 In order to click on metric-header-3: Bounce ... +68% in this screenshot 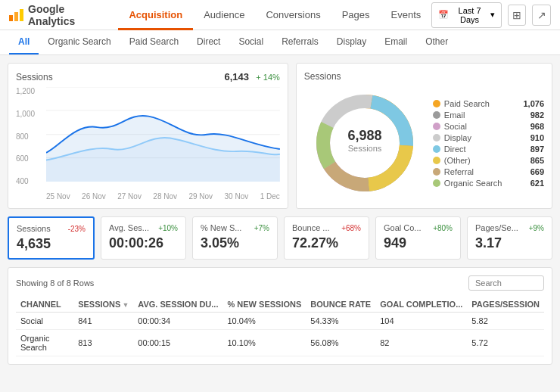, I will do `click(327, 228)`.